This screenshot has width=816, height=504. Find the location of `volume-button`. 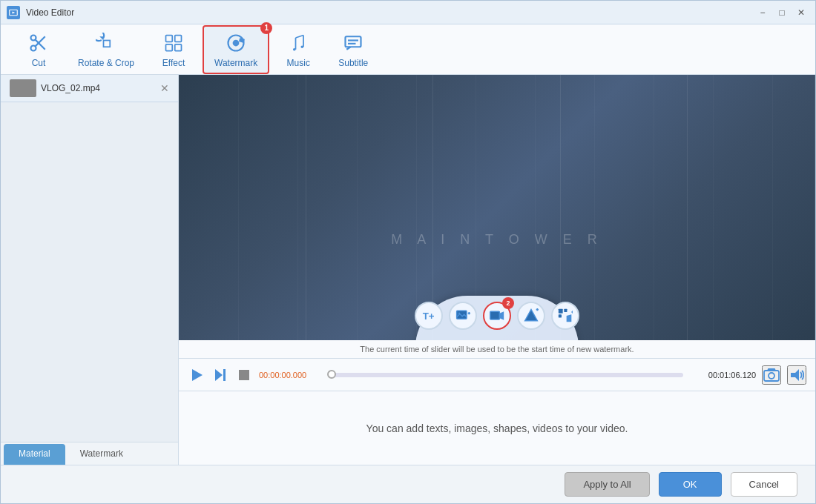

volume-button is located at coordinates (797, 375).